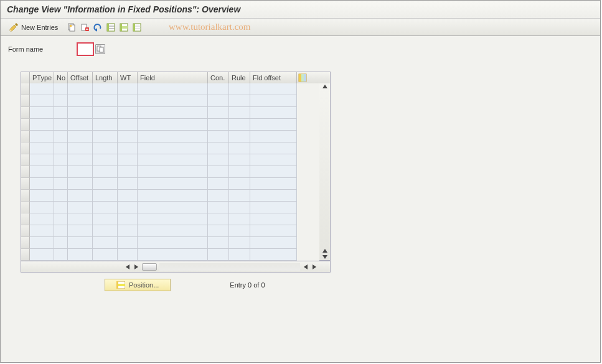 The image size is (602, 364). Describe the element at coordinates (34, 27) in the screenshot. I see `new-entries-button: New Entries` at that location.